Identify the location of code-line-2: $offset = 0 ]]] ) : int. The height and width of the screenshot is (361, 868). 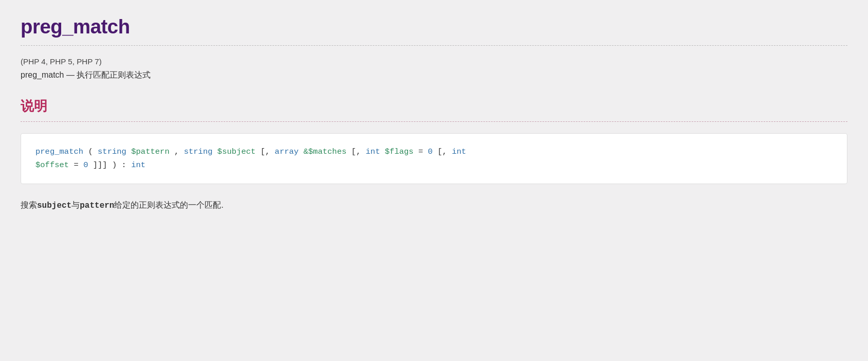
(434, 165).